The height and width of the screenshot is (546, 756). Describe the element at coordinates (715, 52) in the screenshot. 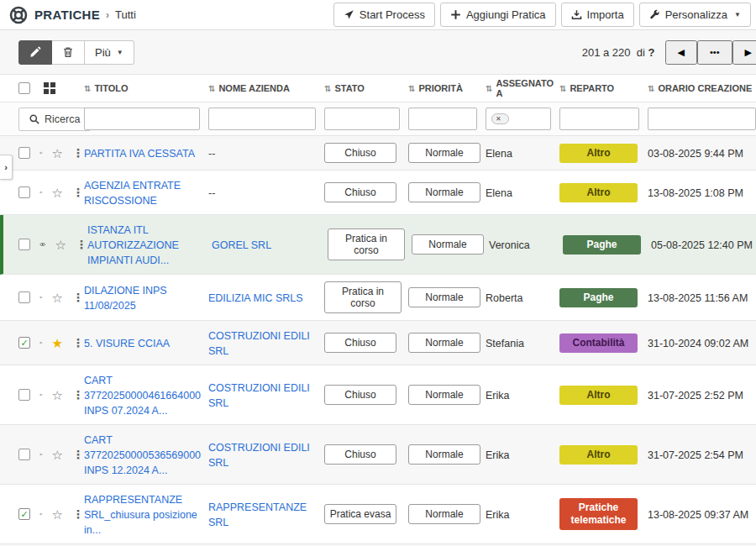

I see `page-jump-button: •••` at that location.